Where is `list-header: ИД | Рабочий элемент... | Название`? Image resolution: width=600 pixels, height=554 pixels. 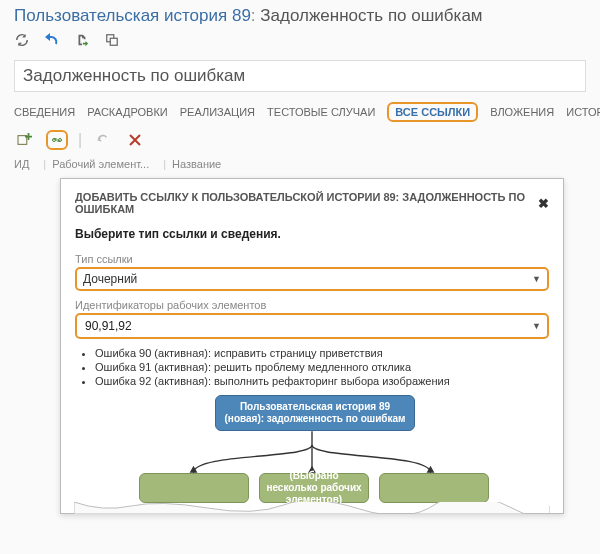
list-header: ИД | Рабочий элемент... | Название is located at coordinates (300, 166).